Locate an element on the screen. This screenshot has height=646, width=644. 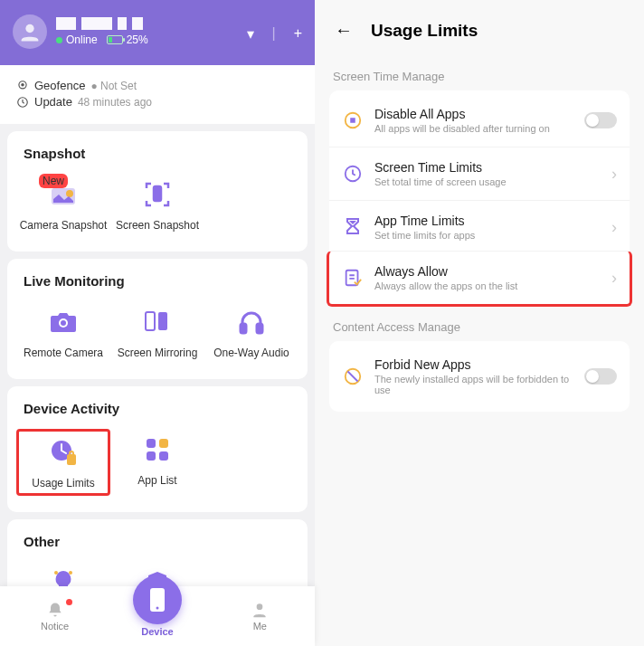
nav-notice: Notice is located at coordinates (55, 616).